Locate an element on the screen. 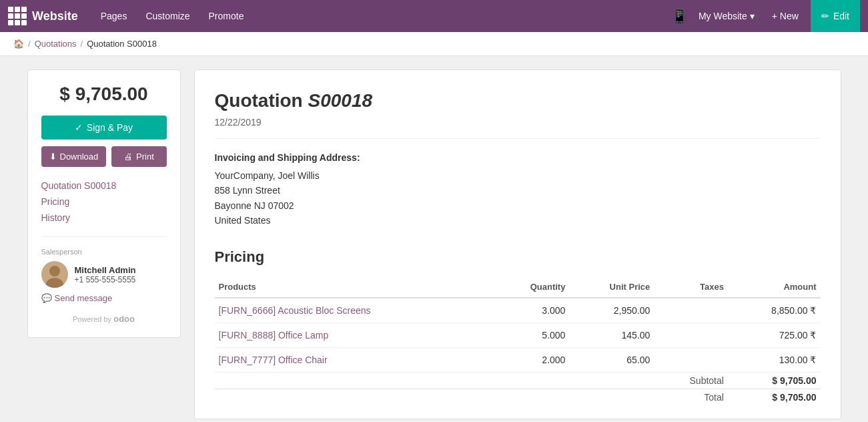 This screenshot has width=868, height=422. avatar is located at coordinates (55, 274).